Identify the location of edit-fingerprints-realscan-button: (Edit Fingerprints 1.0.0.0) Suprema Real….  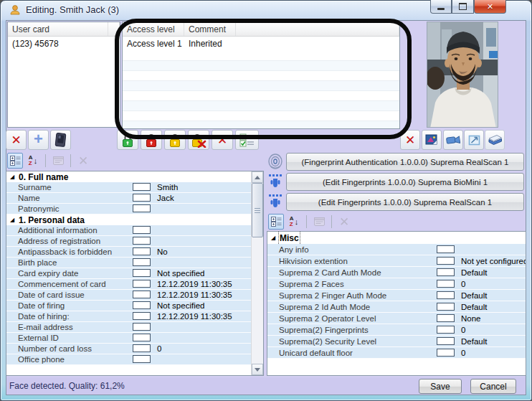
(405, 202).